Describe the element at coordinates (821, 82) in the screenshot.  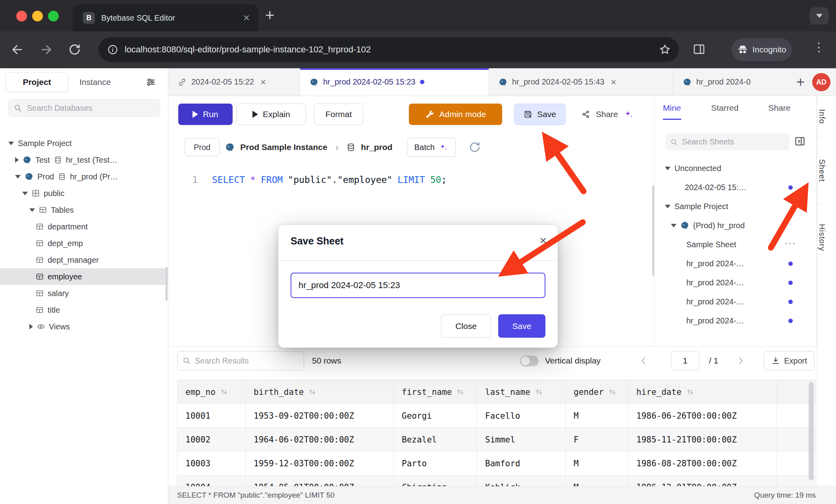
I see `user-avatar: AD` at that location.